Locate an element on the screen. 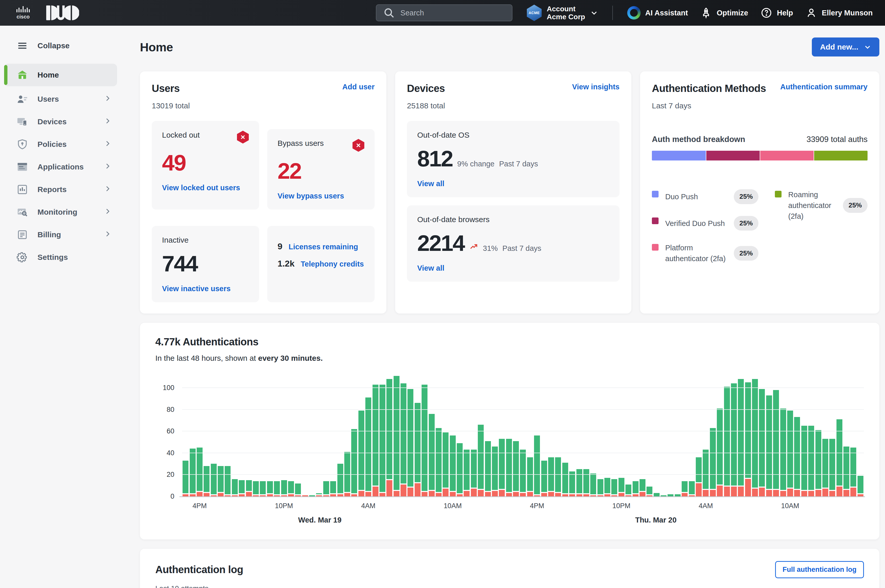 The width and height of the screenshot is (885, 588). sidebar-collapse-button: Collapse is located at coordinates (61, 46).